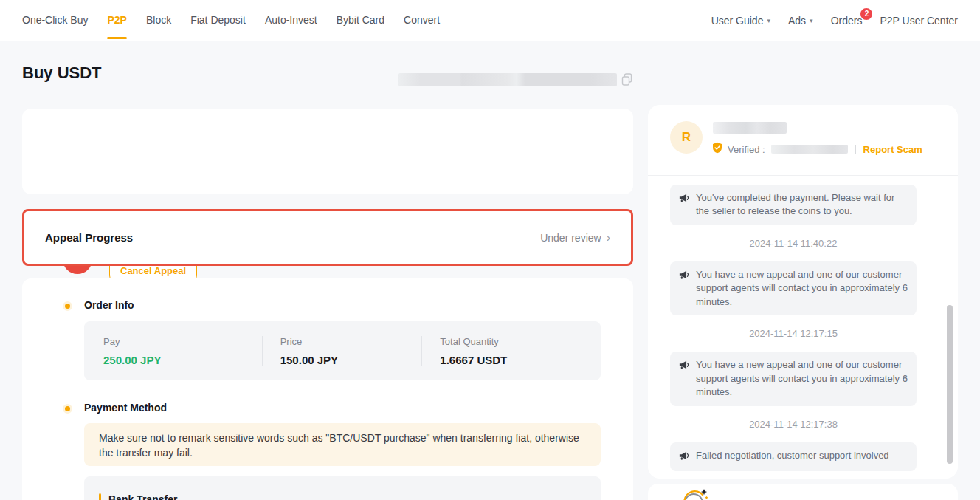 Image resolution: width=980 pixels, height=500 pixels. I want to click on orders-link: Orders 2, so click(847, 21).